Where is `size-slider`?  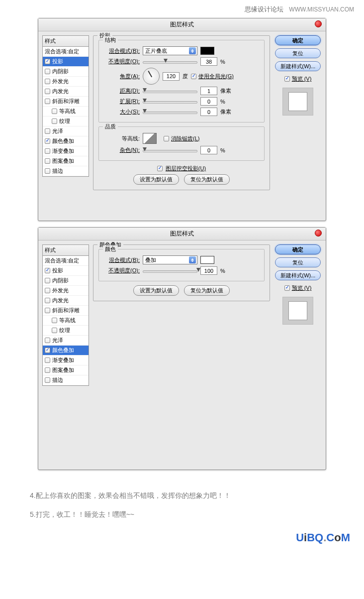
size-slider is located at coordinates (170, 112).